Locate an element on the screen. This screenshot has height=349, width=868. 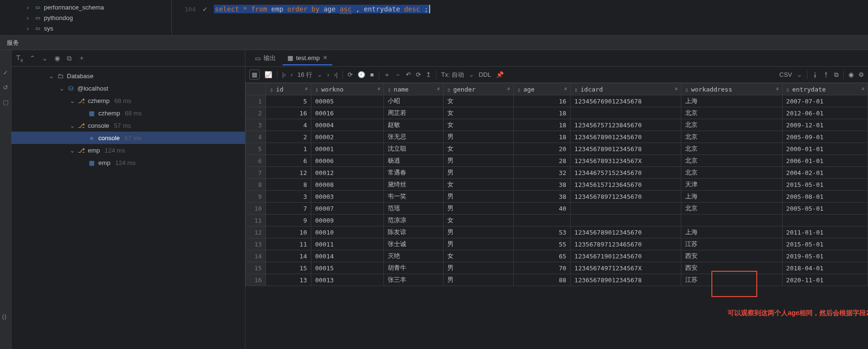
close-icon: ✕ is located at coordinates (325, 58).